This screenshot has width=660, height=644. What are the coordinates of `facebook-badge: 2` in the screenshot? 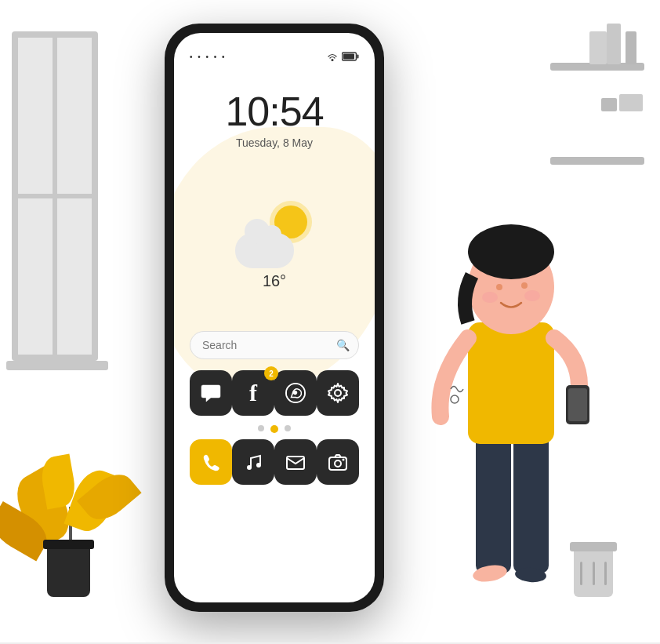 It's located at (271, 373).